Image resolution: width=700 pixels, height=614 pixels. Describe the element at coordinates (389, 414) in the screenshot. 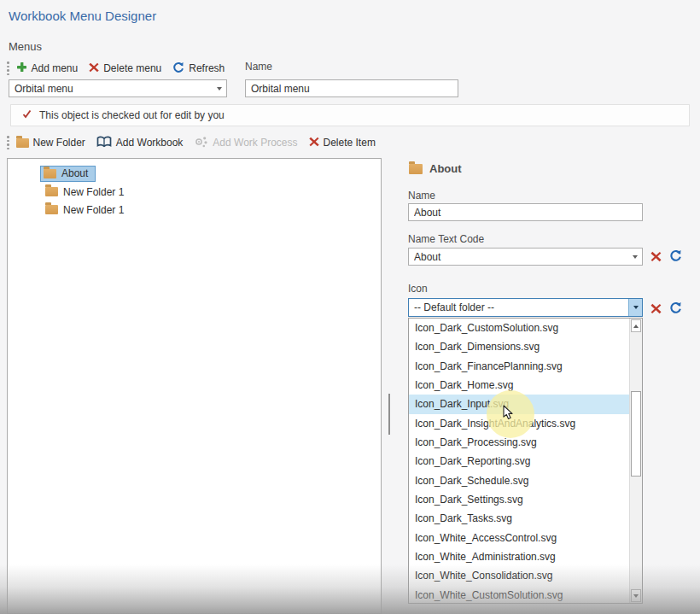

I see `panel-splitter` at that location.